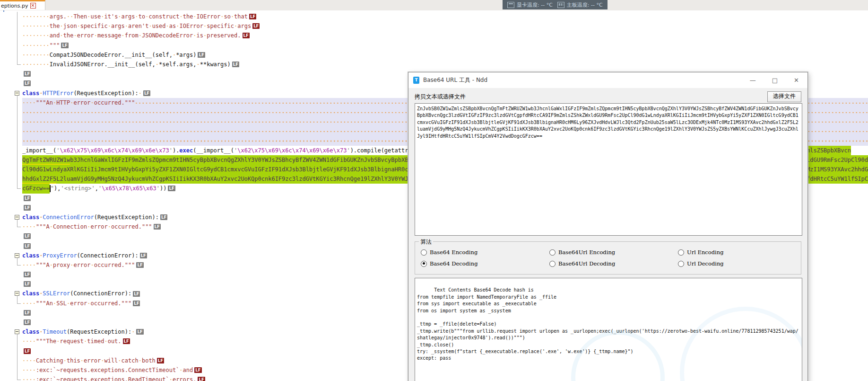  I want to click on code-fragment: ldGU9RmFsc2UpCl90dG, so click(837, 160).